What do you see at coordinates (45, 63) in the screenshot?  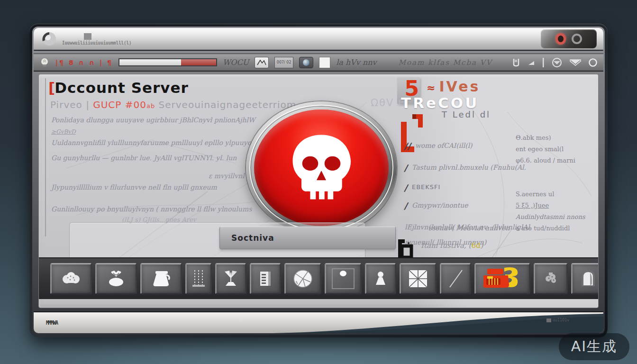 I see `bulb-icon` at bounding box center [45, 63].